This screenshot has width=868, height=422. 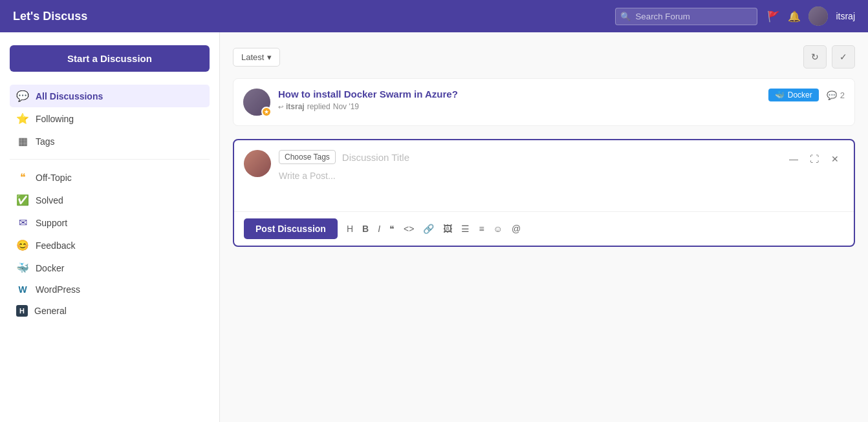 What do you see at coordinates (774, 17) in the screenshot?
I see `flag-icon: 🚩` at bounding box center [774, 17].